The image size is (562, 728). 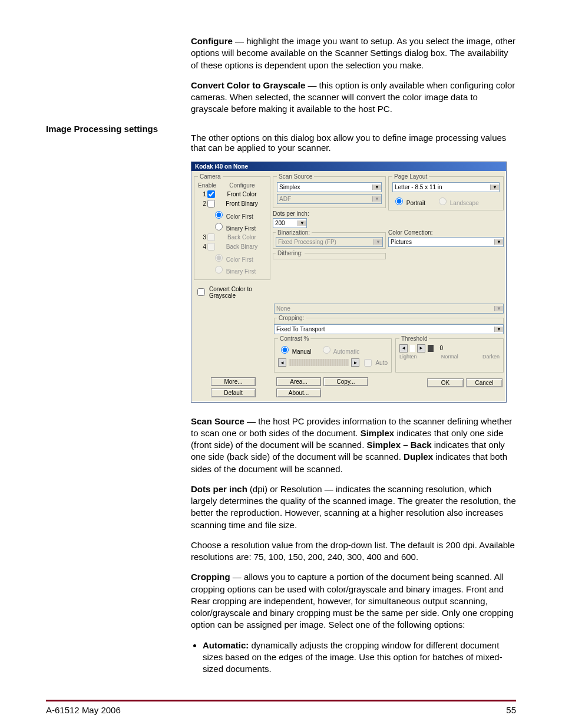 What do you see at coordinates (329, 255) in the screenshot?
I see `dithering-group: Dithering:` at bounding box center [329, 255].